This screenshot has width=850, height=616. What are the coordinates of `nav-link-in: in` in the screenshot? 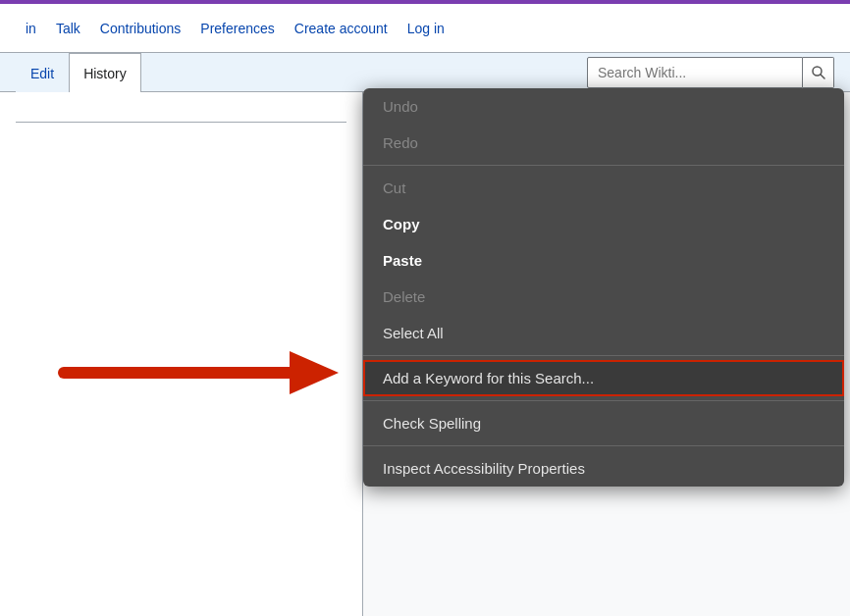 It's located at (31, 28).